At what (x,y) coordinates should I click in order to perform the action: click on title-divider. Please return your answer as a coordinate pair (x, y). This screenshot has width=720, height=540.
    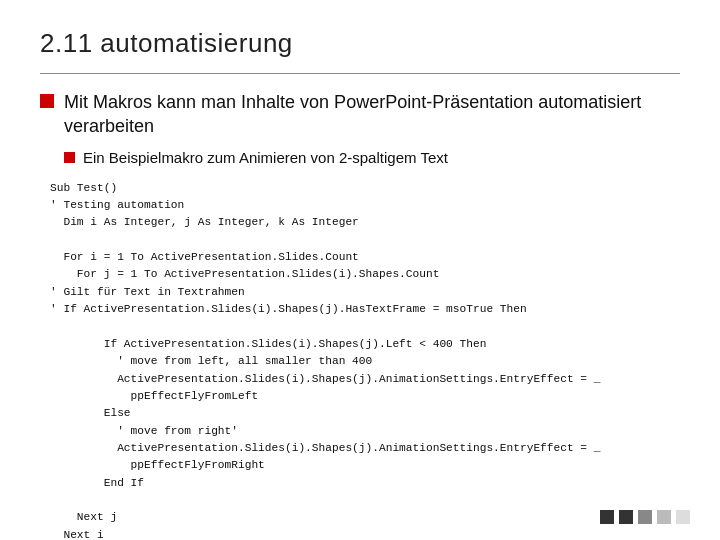
    Looking at the image, I should click on (360, 74).